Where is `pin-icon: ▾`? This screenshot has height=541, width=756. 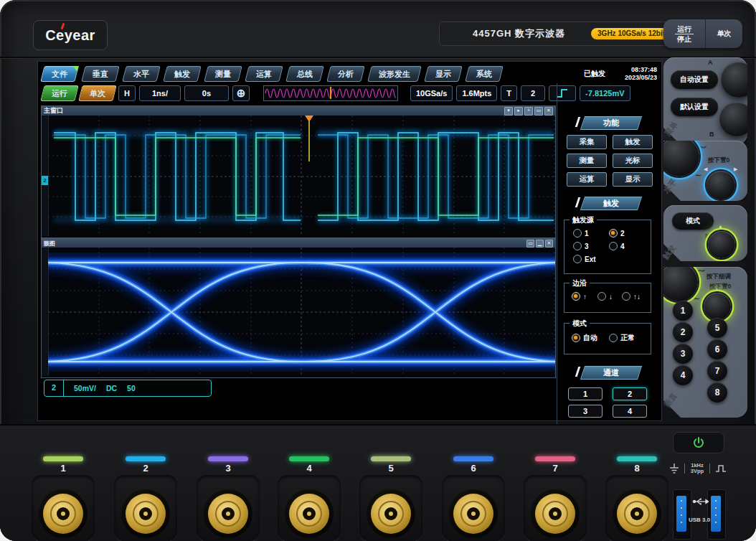 pin-icon: ▾ is located at coordinates (509, 111).